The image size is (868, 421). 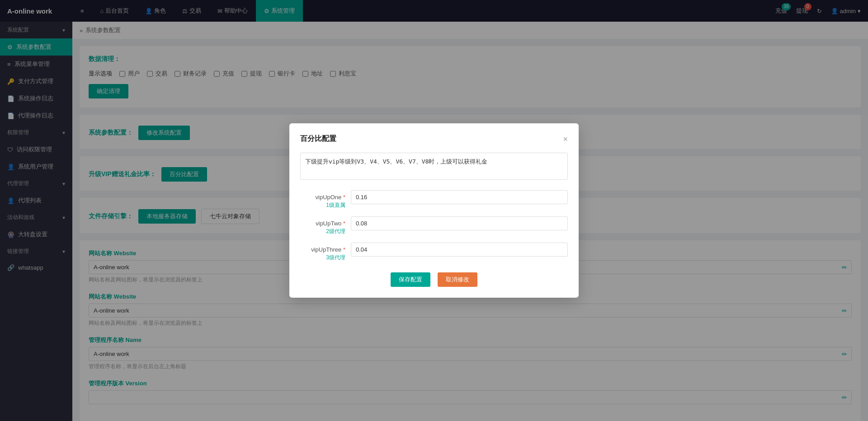 I want to click on modal-footer: 保存配置 取消修改, so click(x=434, y=280).